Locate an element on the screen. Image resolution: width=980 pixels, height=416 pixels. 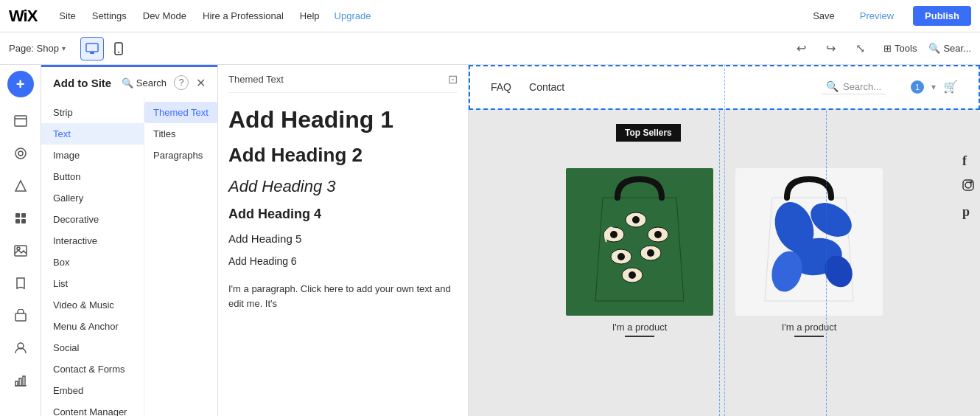
nav-settings: Settings is located at coordinates (109, 16).